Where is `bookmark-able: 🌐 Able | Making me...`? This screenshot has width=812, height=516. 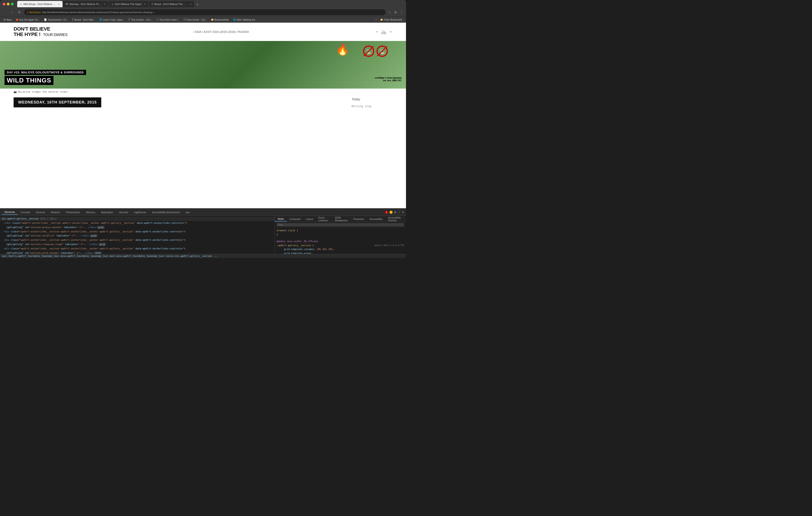
bookmark-able: 🌐 Able | Making me... is located at coordinates (245, 20).